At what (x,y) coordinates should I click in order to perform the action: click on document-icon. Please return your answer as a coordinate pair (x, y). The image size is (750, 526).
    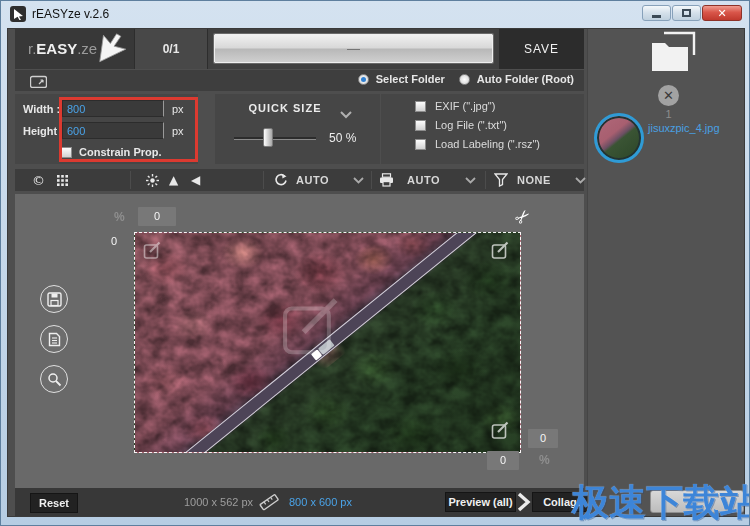
    Looking at the image, I should click on (54, 340).